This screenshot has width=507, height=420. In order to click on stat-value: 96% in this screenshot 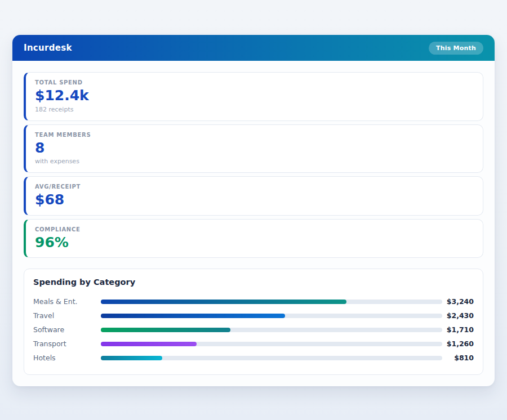, I will do `click(255, 243)`.